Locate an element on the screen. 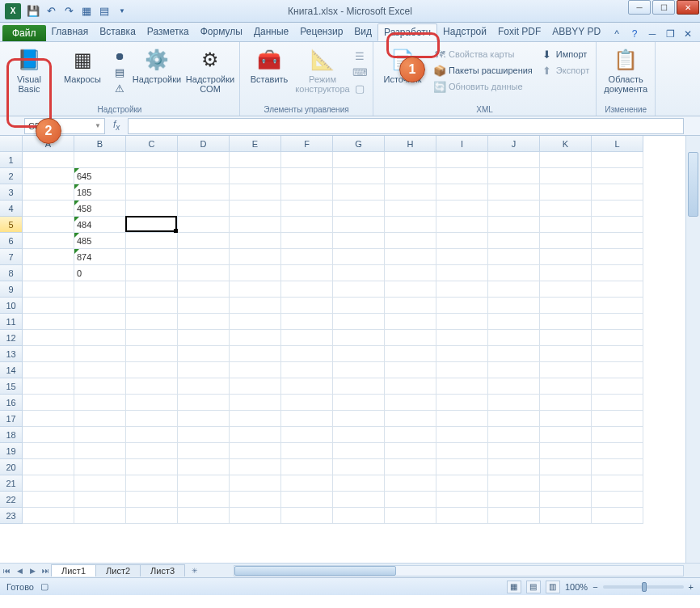 This screenshot has width=700, height=608. cell: 874 is located at coordinates (100, 257).